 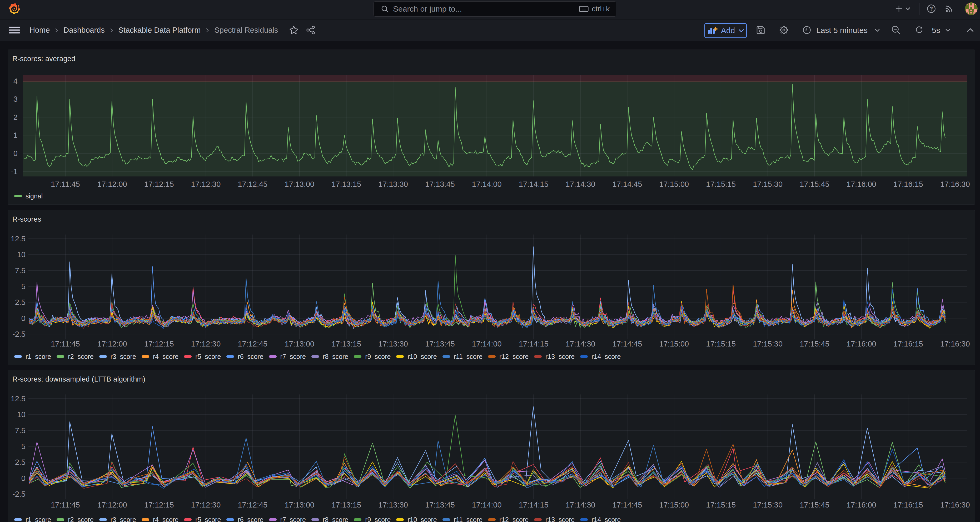 I want to click on svg-text: 4, so click(x=15, y=81).